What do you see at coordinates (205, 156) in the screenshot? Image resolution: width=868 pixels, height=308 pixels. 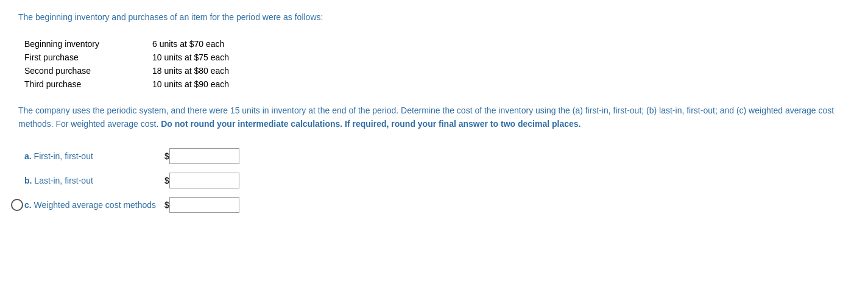 I see `fifo-input` at bounding box center [205, 156].